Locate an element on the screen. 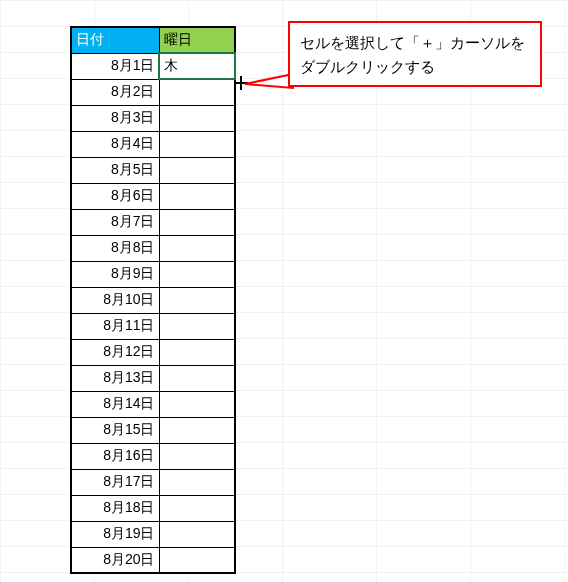  table-row: 8月2日 is located at coordinates (153, 92).